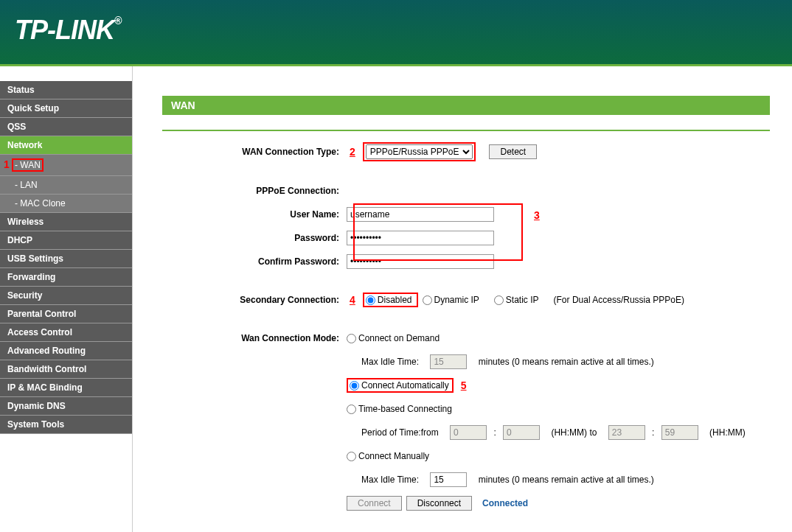  What do you see at coordinates (464, 385) in the screenshot?
I see `marker-5: 5` at bounding box center [464, 385].